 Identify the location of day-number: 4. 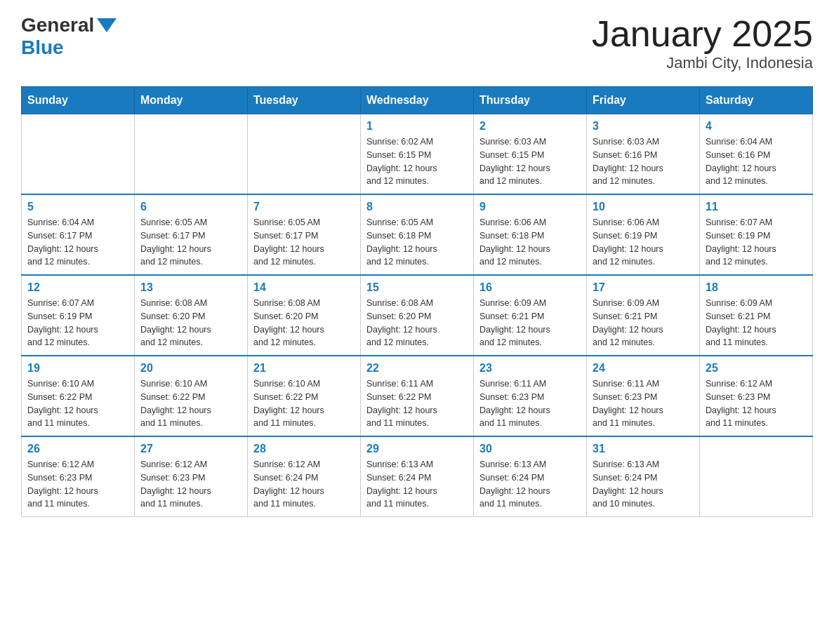
(756, 126).